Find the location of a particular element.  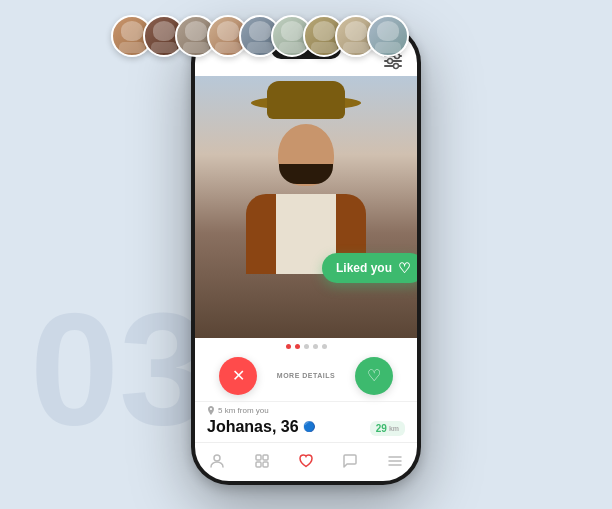

avatar-stack is located at coordinates (255, 36).